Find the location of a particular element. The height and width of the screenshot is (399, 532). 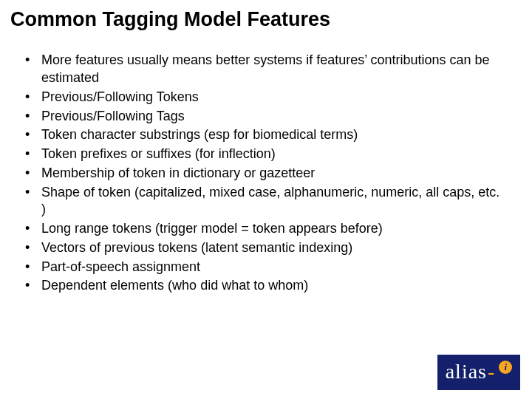

list-item: Token character substrings (esp for biom… is located at coordinates (262, 135).